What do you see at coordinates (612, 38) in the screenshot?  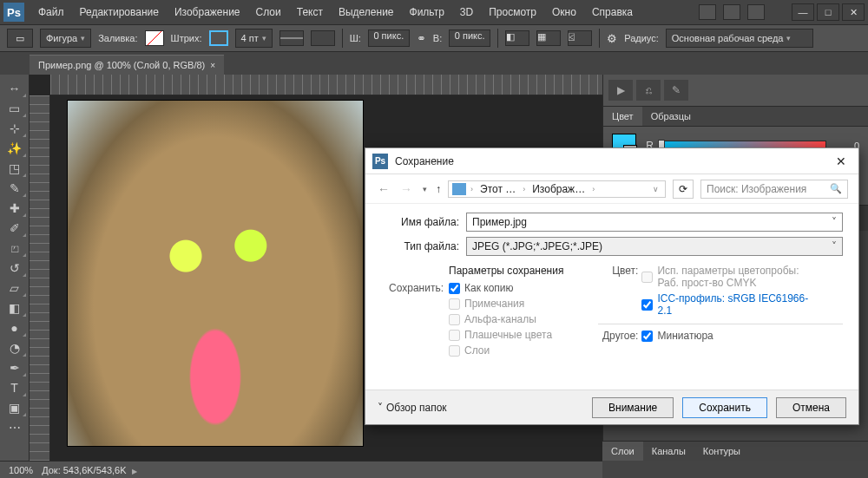 I see `gear-icon` at bounding box center [612, 38].